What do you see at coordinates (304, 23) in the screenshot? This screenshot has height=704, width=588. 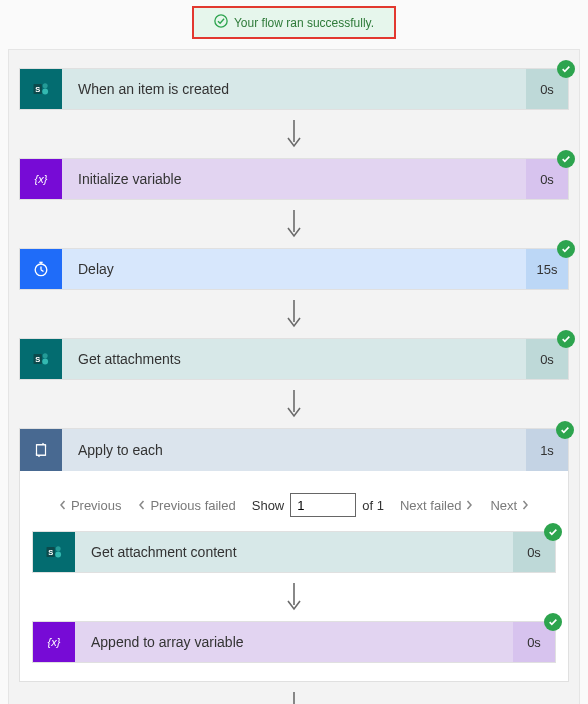 I see `success-banner-text: Your flow ran successfully.` at bounding box center [304, 23].